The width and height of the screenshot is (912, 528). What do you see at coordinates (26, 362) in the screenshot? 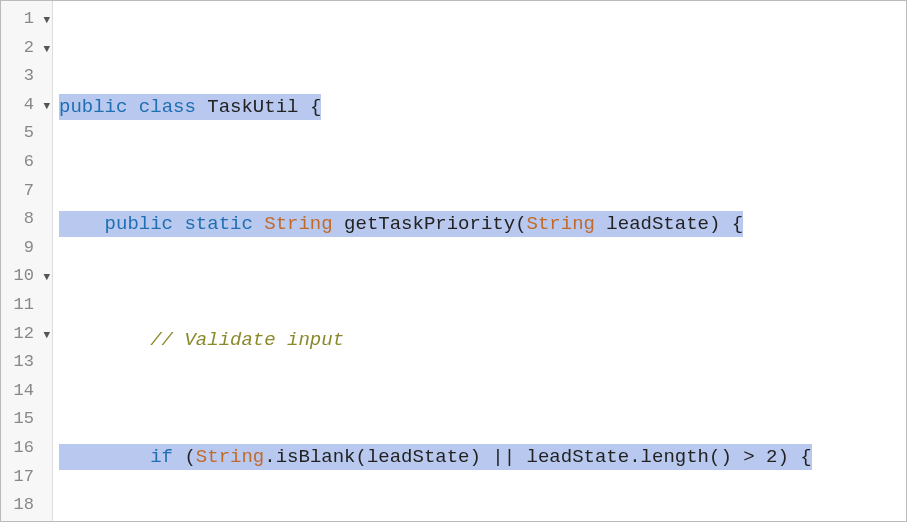
I see `gutter-line: 13` at bounding box center [26, 362].